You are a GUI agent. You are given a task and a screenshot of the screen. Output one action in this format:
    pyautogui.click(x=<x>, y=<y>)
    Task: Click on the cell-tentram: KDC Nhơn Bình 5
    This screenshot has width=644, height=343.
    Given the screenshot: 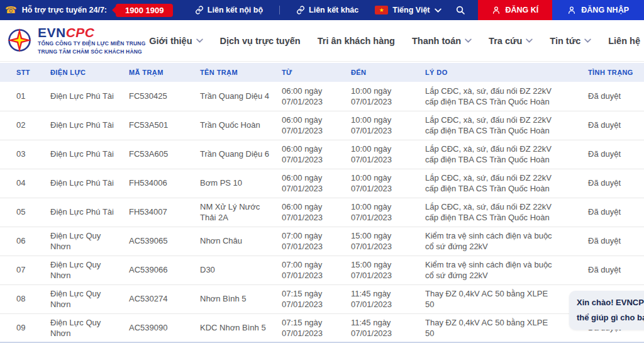 What is the action you would take?
    pyautogui.click(x=235, y=328)
    